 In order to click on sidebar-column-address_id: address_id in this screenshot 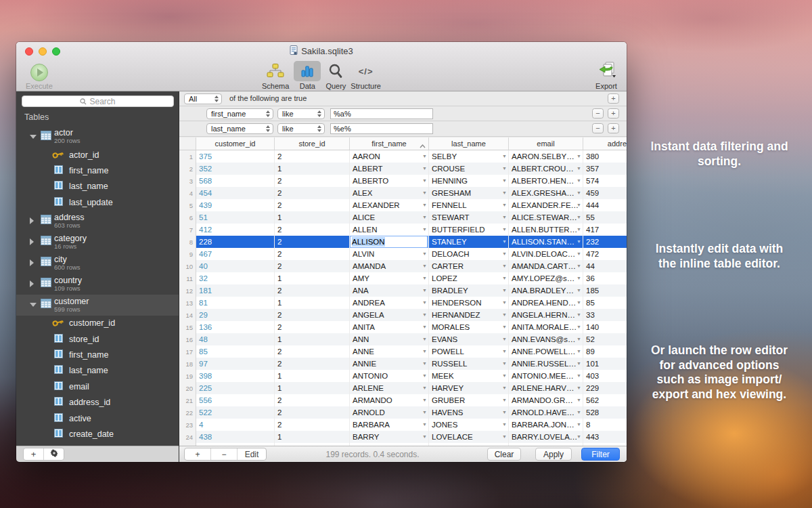, I will do `click(97, 402)`.